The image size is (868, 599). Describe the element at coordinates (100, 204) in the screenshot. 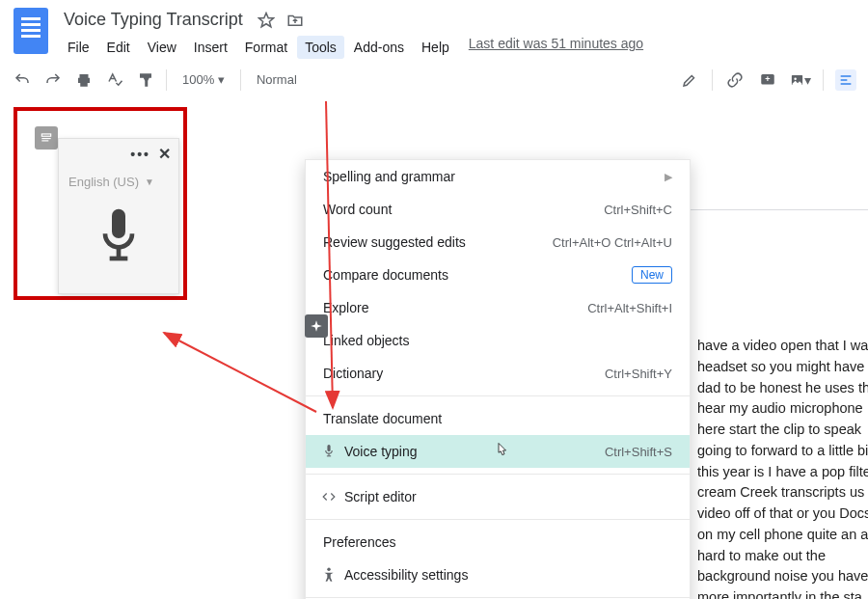

I see `highlight-box: ••• ✕ English (US)▼` at that location.